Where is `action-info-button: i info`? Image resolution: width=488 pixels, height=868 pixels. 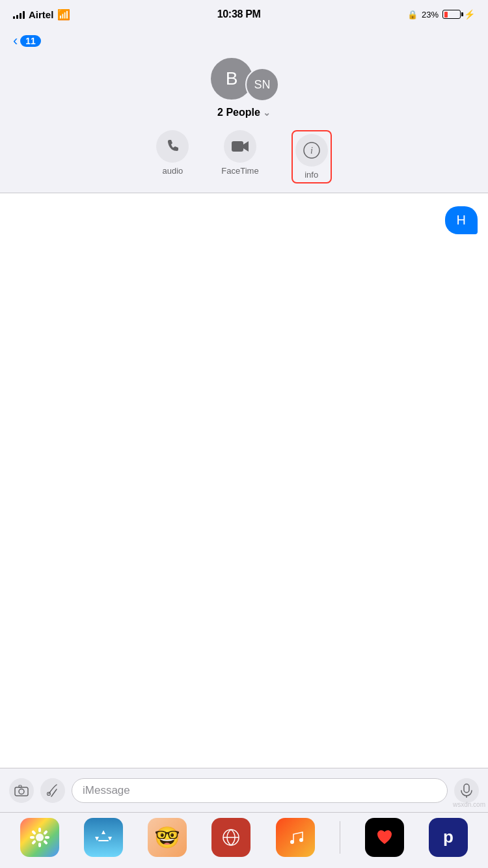 action-info-button: i info is located at coordinates (312, 157).